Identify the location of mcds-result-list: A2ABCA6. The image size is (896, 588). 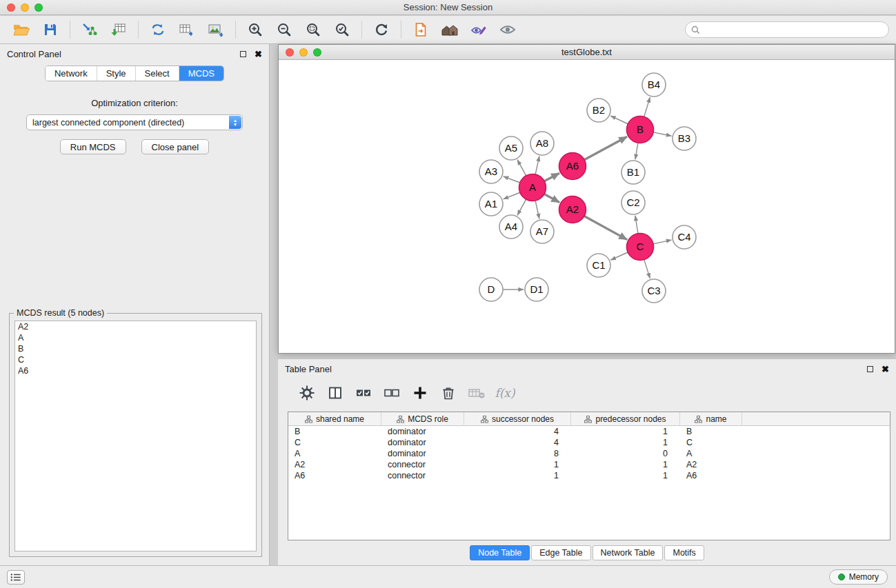
(135, 436).